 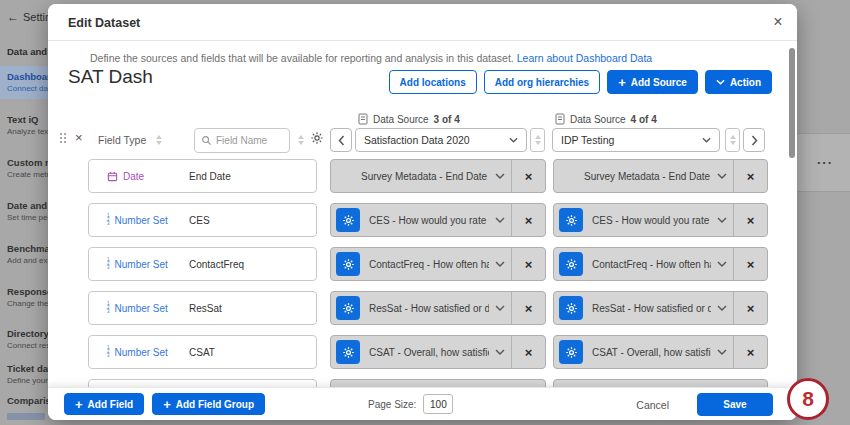 I want to click on field-name: CES, so click(x=200, y=220).